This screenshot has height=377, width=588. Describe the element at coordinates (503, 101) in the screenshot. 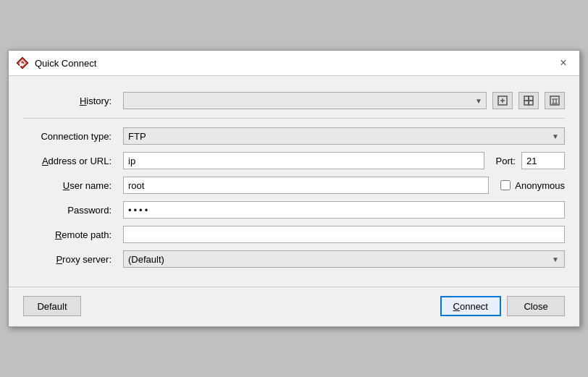

I see `bookmark-icon` at that location.